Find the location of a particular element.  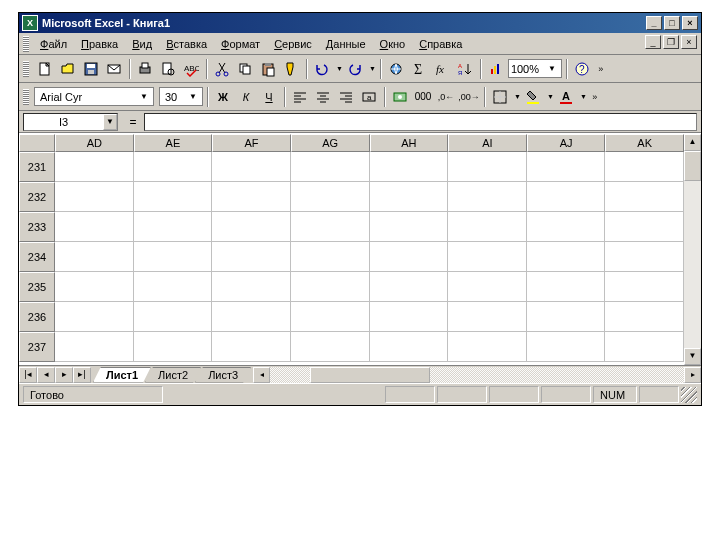

hyperlink-icon is located at coordinates (396, 69).